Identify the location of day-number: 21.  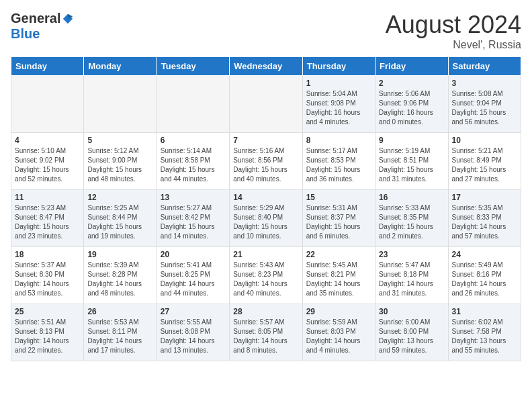
(266, 255).